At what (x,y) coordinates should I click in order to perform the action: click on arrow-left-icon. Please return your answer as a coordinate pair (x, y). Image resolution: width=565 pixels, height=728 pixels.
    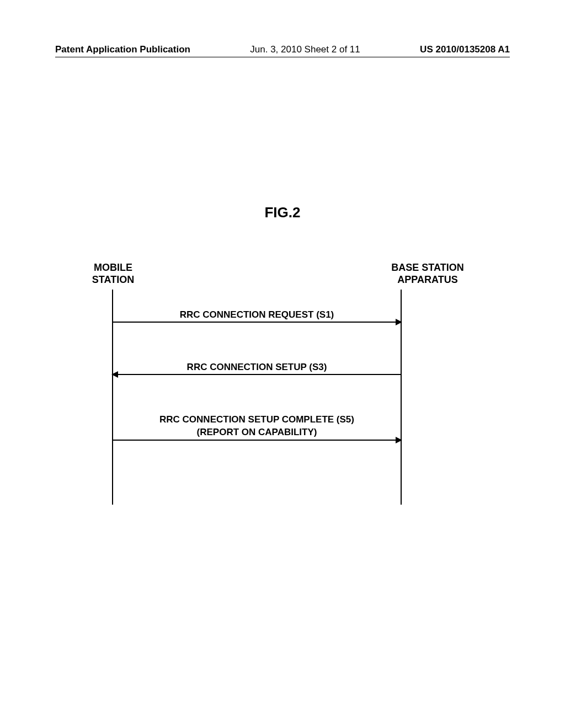
    Looking at the image, I should click on (257, 374).